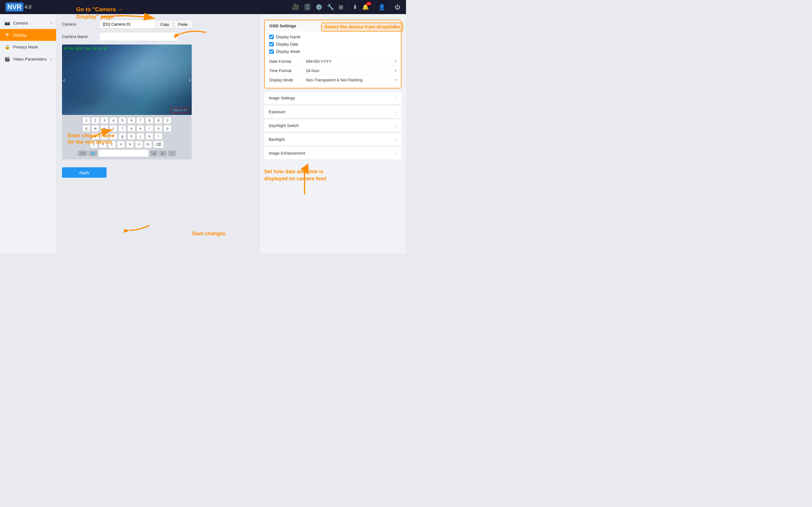  I want to click on display-mode-select: Non-Transparent & Not Flashing ▾, so click(351, 80).